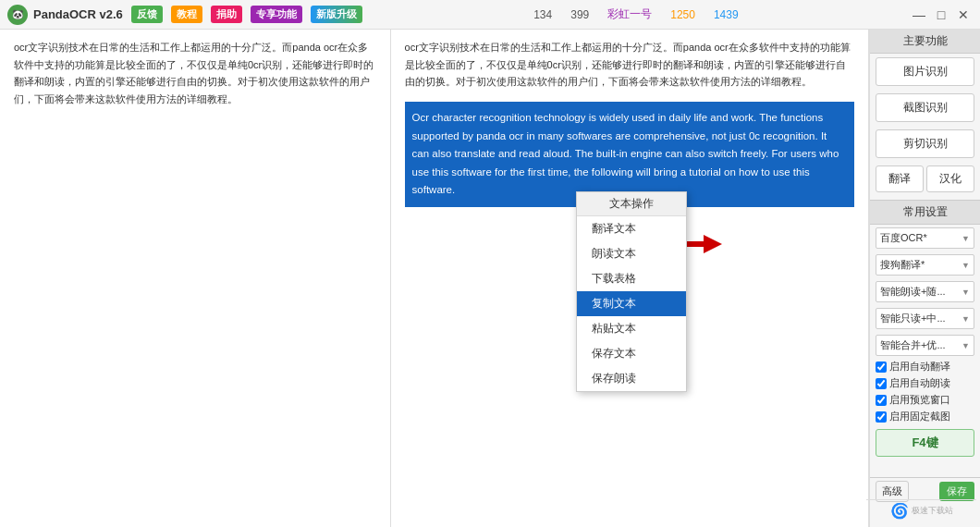  Describe the element at coordinates (727, 15) in the screenshot. I see `stat-1439: 1439` at that location.